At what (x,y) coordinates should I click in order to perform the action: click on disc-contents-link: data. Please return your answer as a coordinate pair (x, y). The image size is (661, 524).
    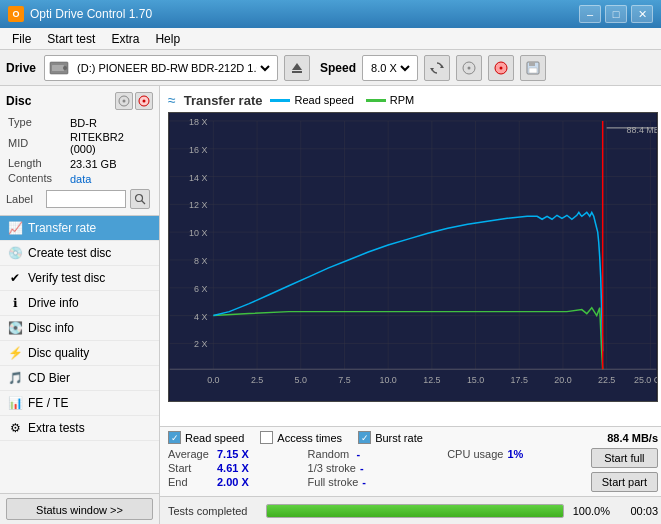
    Looking at the image, I should click on (80, 179).